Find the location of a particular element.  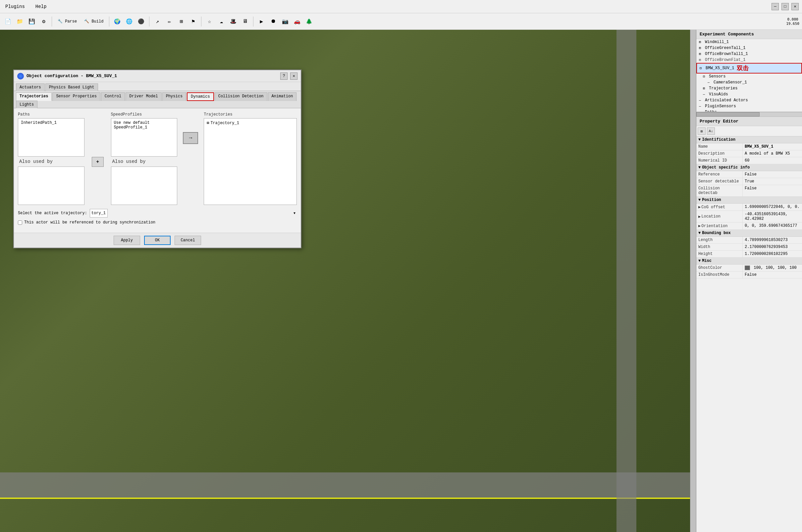

tree-scrollbar-h is located at coordinates (749, 114).